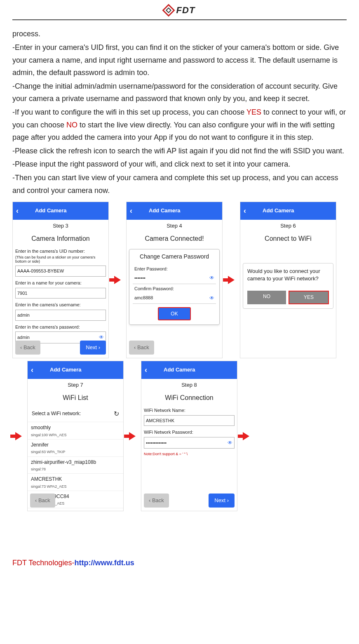  What do you see at coordinates (75, 462) in the screenshot?
I see `wifi-ssid: zhimi-airpurifier-v3_miap108b` at bounding box center [75, 462].